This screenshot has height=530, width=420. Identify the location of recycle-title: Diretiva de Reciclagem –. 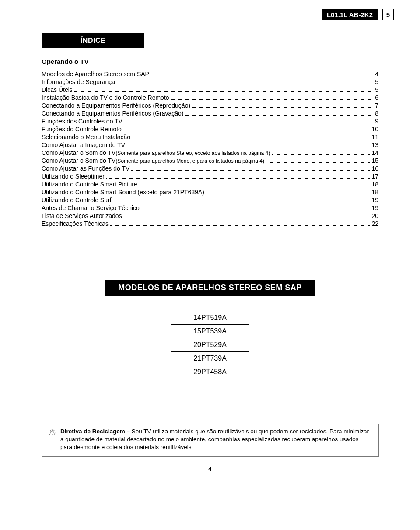
(96, 432).